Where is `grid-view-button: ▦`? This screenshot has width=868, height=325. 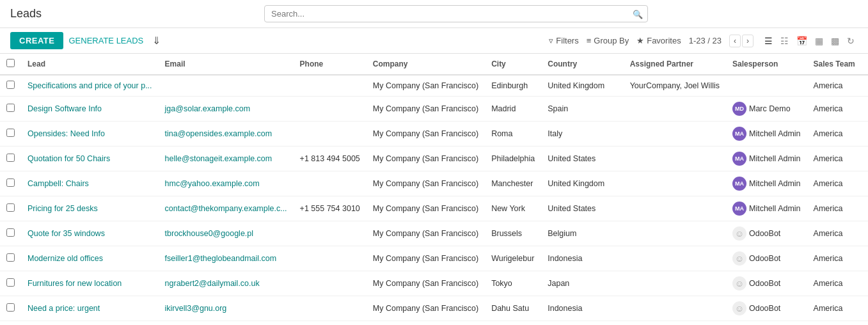
grid-view-button: ▦ is located at coordinates (819, 41).